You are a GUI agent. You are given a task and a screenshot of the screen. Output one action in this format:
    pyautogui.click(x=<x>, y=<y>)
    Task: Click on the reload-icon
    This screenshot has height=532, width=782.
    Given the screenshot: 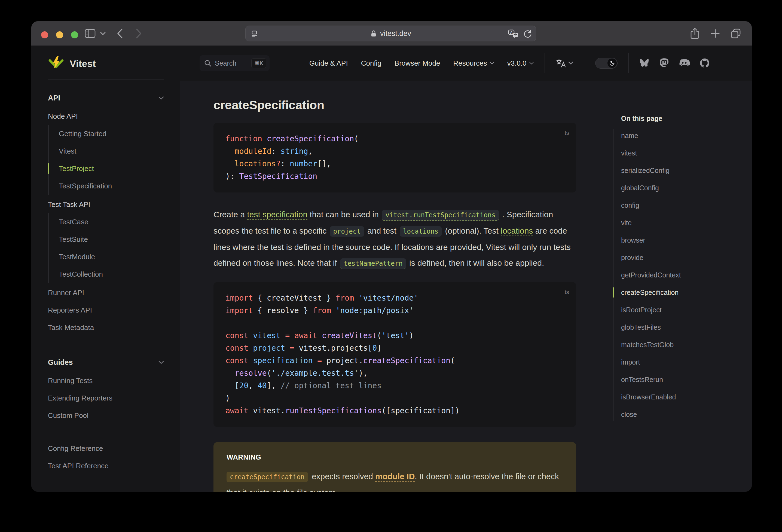 What is the action you would take?
    pyautogui.click(x=528, y=34)
    